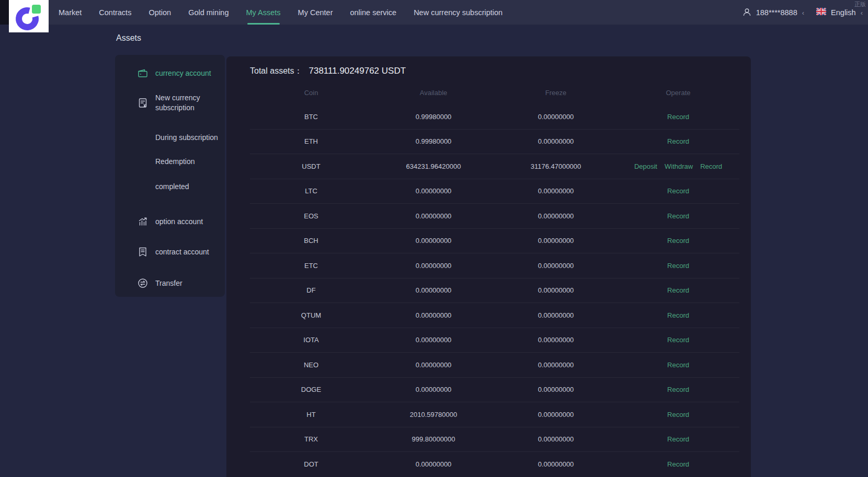  What do you see at coordinates (143, 283) in the screenshot?
I see `transfer-icon` at bounding box center [143, 283].